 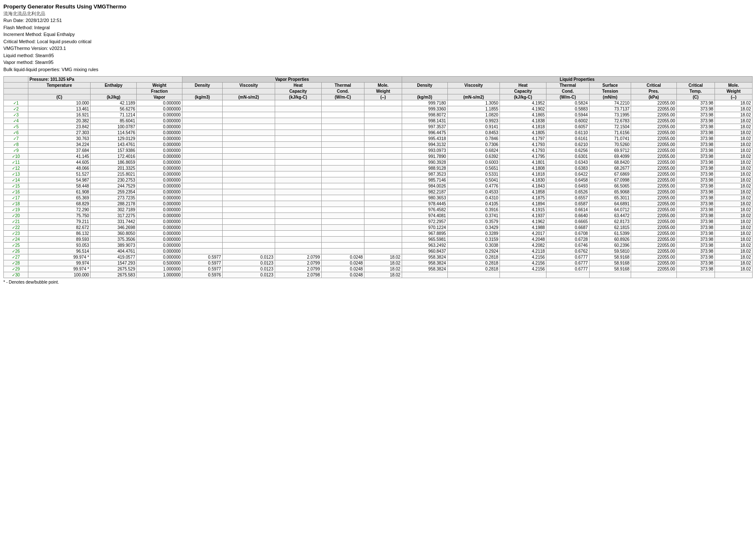 What do you see at coordinates (16, 186) in the screenshot?
I see `row-check: ✓15` at bounding box center [16, 186].